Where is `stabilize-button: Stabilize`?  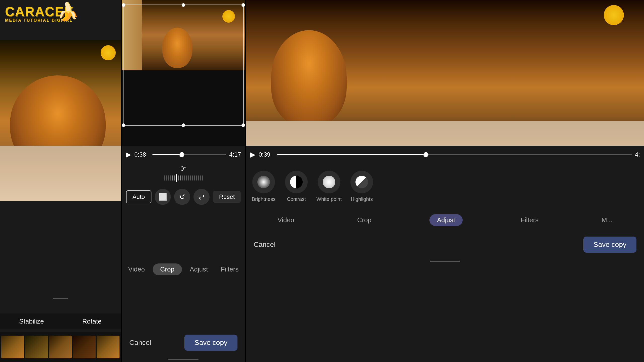
stabilize-button: Stabilize is located at coordinates (31, 321).